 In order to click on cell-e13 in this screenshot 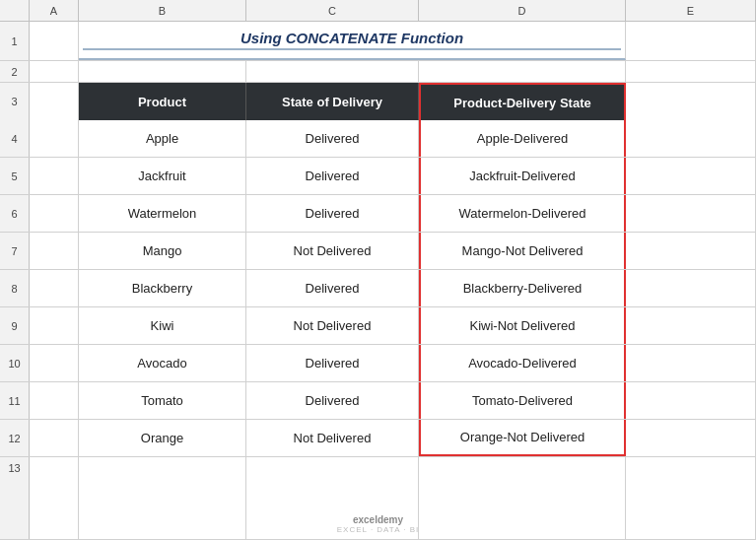, I will do `click(691, 499)`.